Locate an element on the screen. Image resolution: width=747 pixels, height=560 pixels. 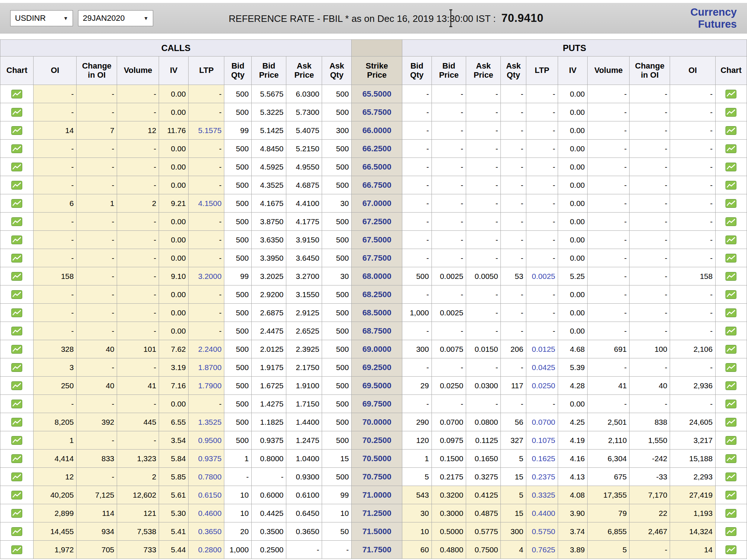
puts-bid-qty-cell: 543 is located at coordinates (417, 495).